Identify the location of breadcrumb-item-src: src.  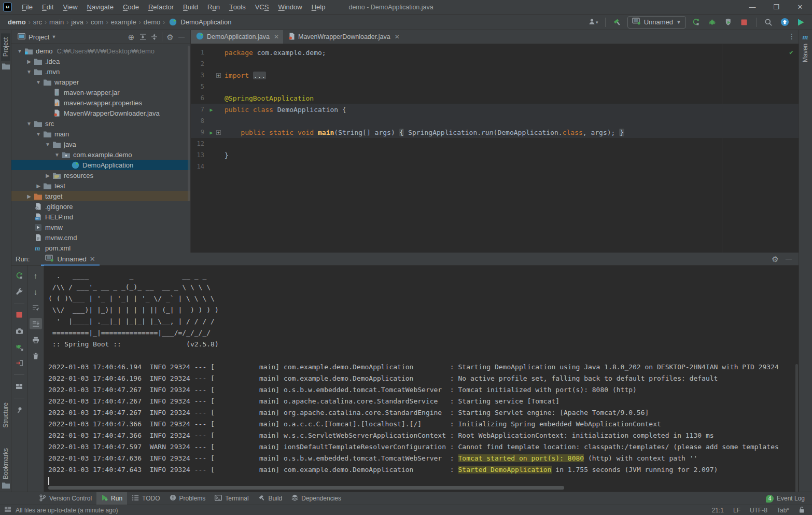
(37, 22).